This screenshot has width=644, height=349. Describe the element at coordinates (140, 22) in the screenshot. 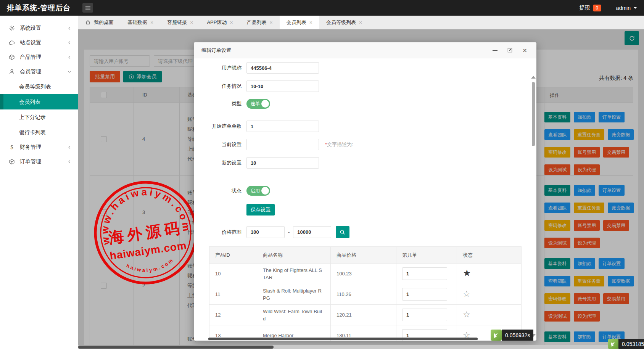

I see `tab-1: 基础数据×` at that location.